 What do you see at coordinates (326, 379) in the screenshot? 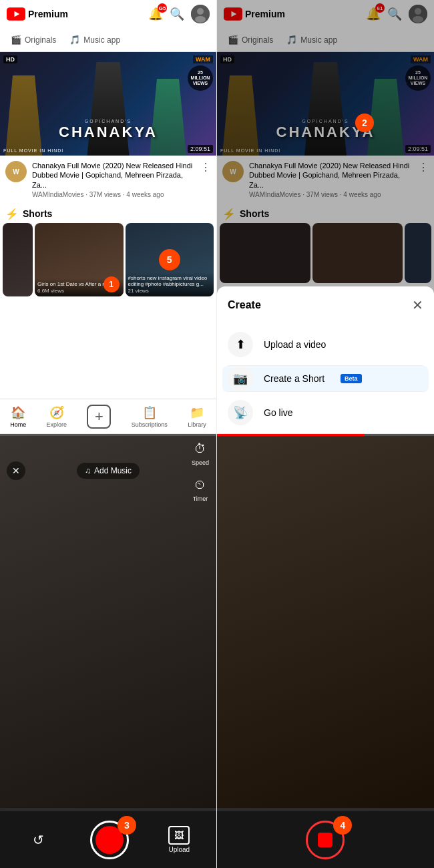
I see `create-short-option: 📷 Create a Short Beta` at bounding box center [326, 379].